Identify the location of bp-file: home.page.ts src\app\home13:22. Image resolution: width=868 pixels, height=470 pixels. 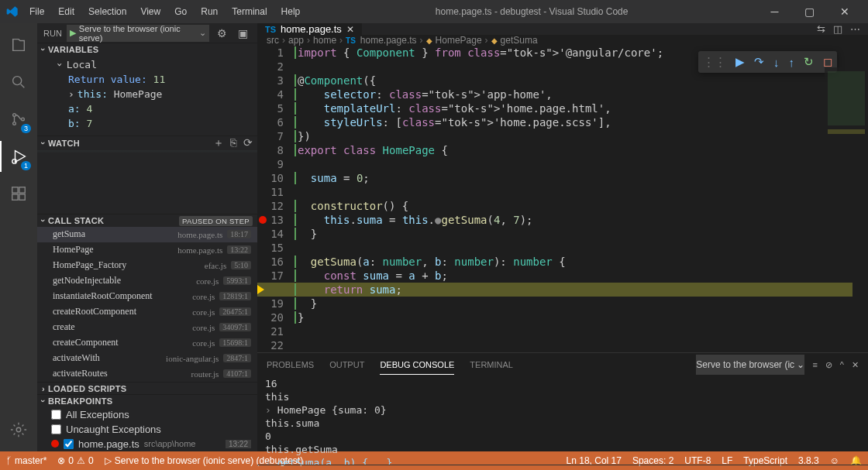
(147, 444).